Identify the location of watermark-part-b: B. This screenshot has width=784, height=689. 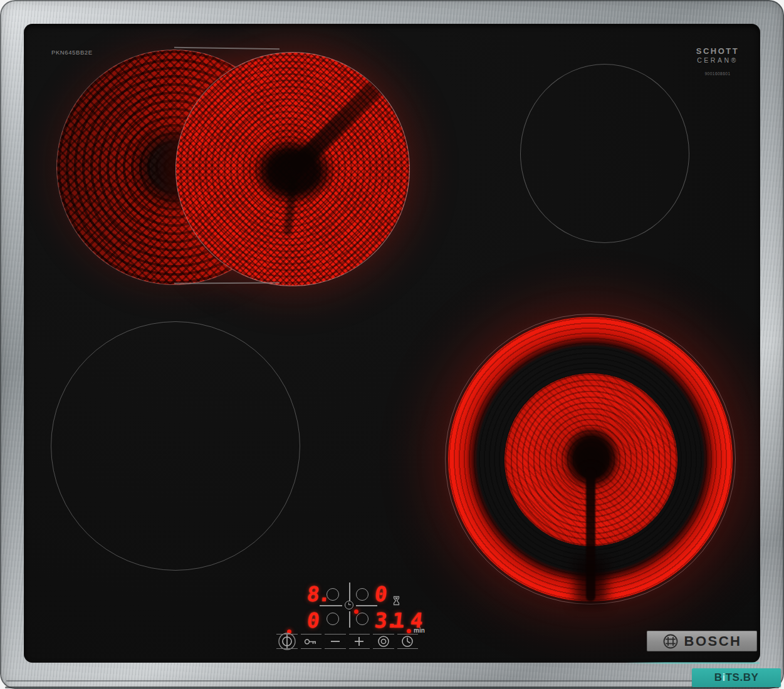
(718, 678).